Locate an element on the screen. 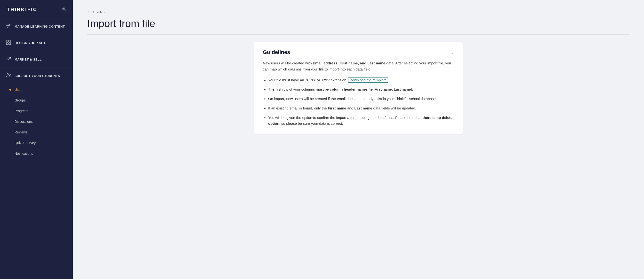  list-item: The first row of your columns must be co… is located at coordinates (361, 89).